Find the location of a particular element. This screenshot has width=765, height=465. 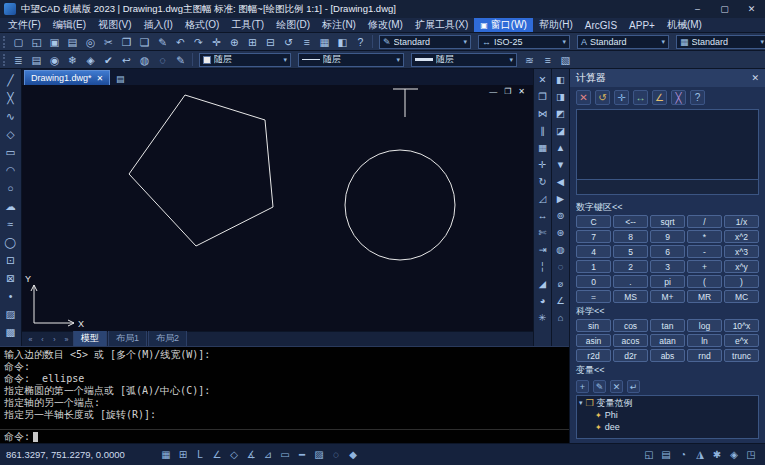

linetype-combo: 随层 ▾ is located at coordinates (351, 60).